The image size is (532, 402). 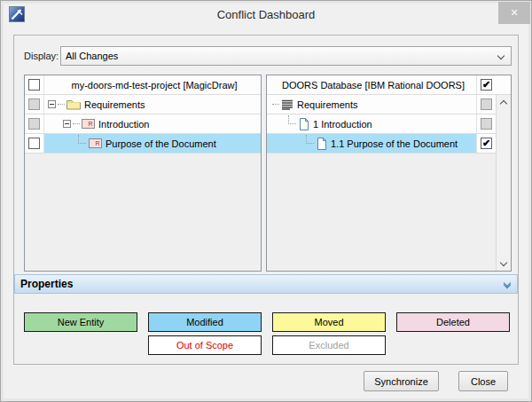 I want to click on tree-item-label: 1.1 Purpose of the Document, so click(x=394, y=144).